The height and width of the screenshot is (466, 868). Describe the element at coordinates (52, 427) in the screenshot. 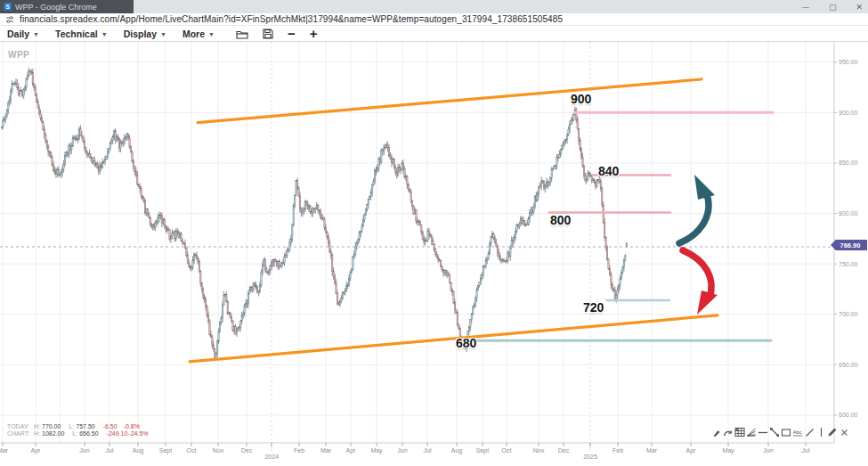

I see `today-high-value: 770.00` at that location.